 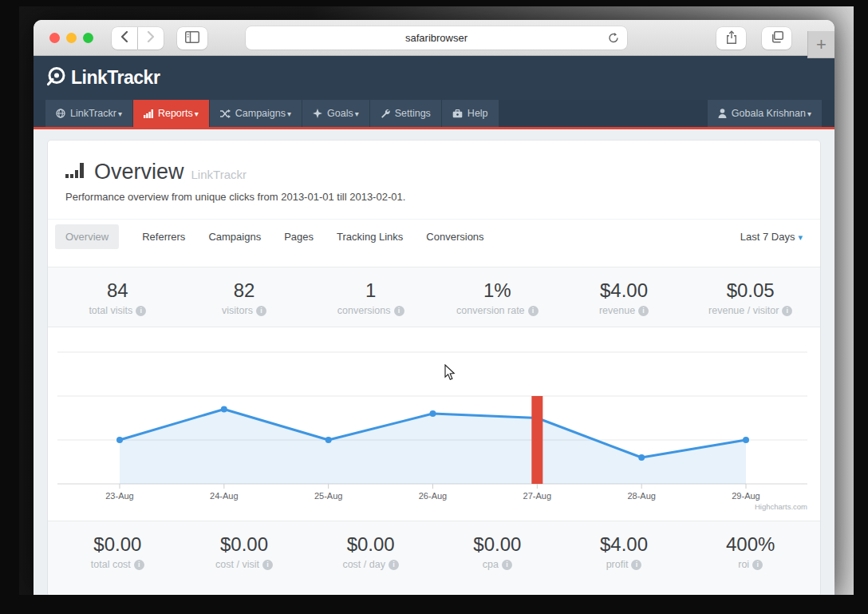 What do you see at coordinates (318, 113) in the screenshot?
I see `goals-icon` at bounding box center [318, 113].